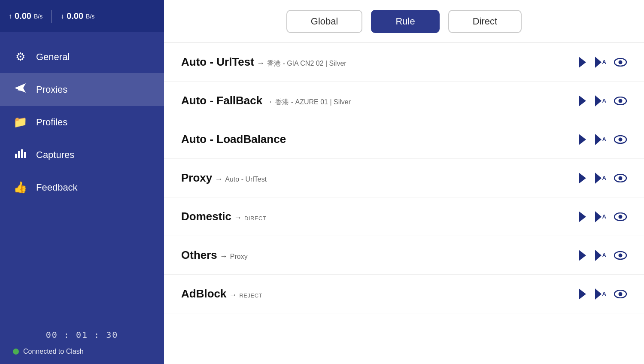 The image size is (644, 364). Describe the element at coordinates (77, 16) in the screenshot. I see `download-speed: ↓ 0.00 B/s` at that location.